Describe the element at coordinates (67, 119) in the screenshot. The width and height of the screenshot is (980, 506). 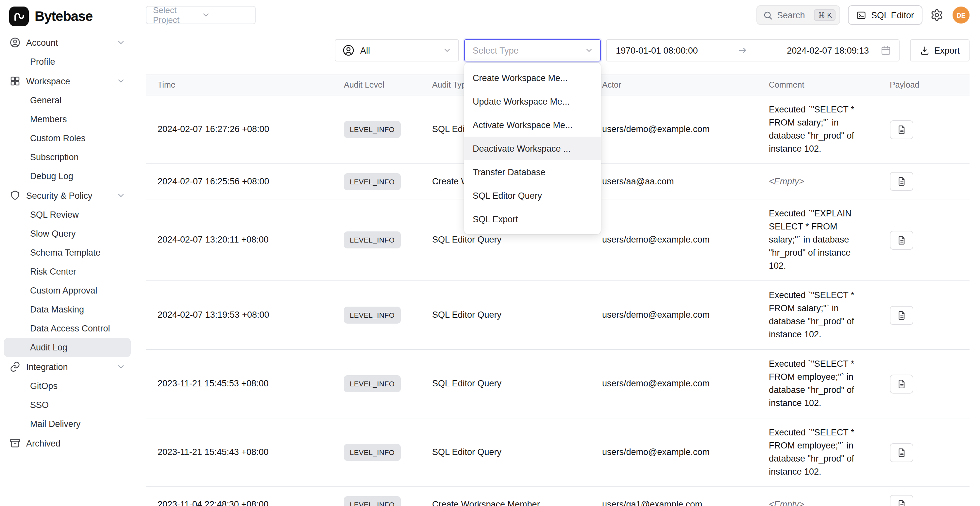
I see `sidebar-item-members: Members` at that location.